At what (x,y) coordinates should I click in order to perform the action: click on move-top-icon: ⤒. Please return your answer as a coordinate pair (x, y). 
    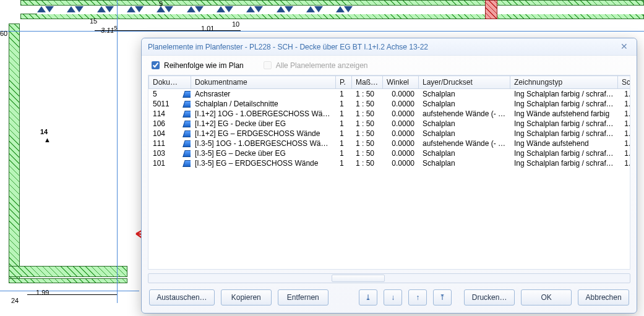
    Looking at the image, I should click on (442, 297).